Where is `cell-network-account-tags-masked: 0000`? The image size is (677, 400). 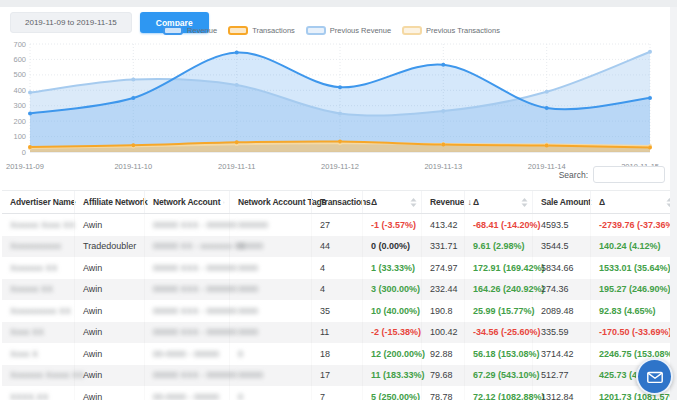
cell-network-account-tags-masked: 0000 is located at coordinates (270, 268).